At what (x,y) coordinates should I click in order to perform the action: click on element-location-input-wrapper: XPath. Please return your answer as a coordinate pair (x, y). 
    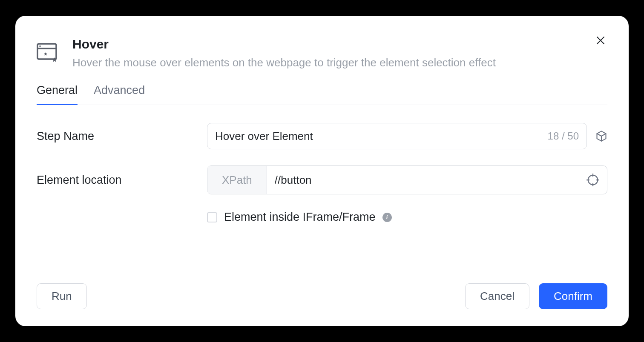
    Looking at the image, I should click on (407, 180).